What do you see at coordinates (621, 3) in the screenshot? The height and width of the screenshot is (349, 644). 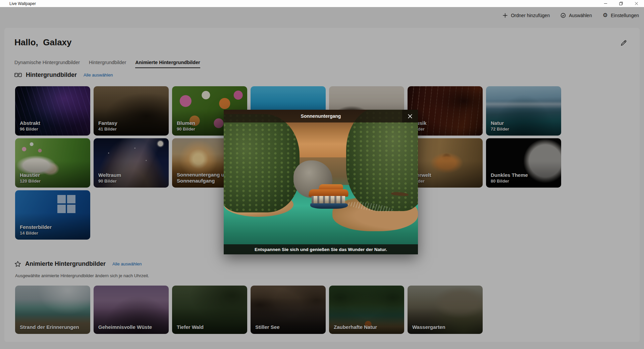 I see `restore-button` at bounding box center [621, 3].